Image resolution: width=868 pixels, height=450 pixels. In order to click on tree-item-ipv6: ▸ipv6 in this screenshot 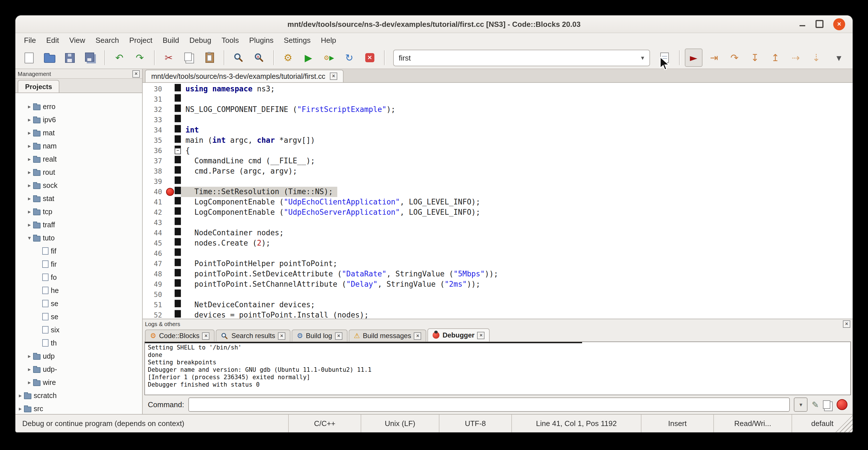, I will do `click(79, 119)`.